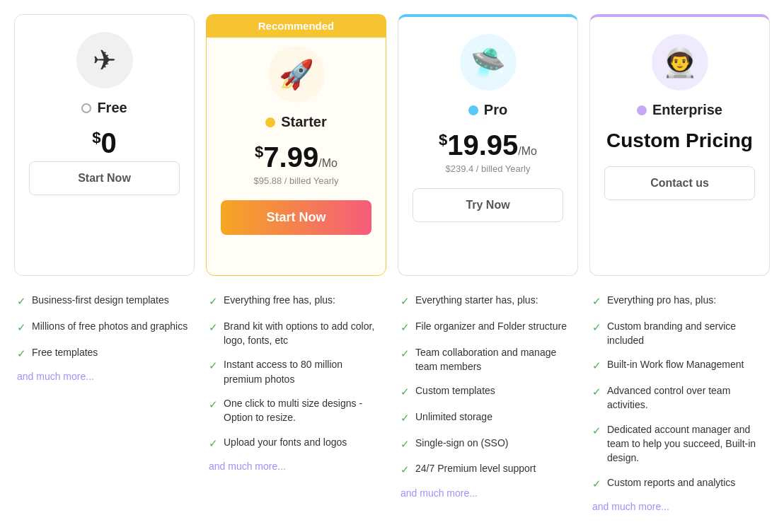 The image size is (784, 532). What do you see at coordinates (679, 145) in the screenshot?
I see `plan-card-enterprise: 👨‍🚀 Enterprise Custom PricingContact us` at bounding box center [679, 145].